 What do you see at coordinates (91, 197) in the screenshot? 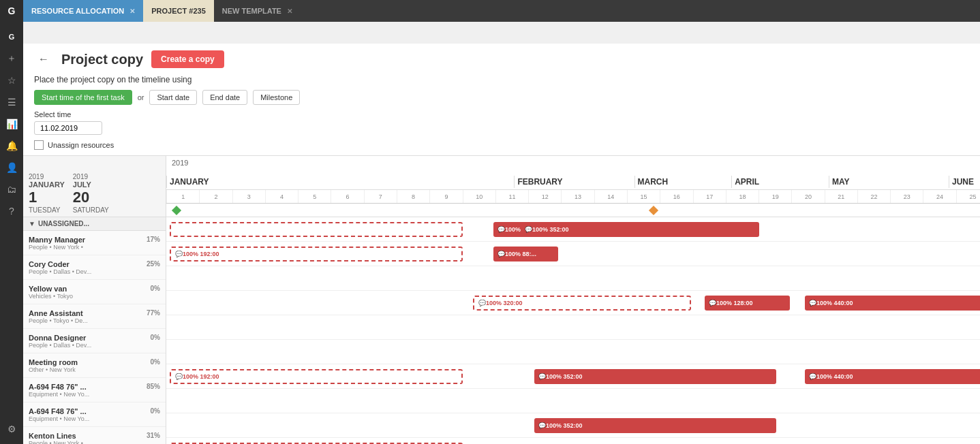
I see `right-day: 20` at bounding box center [91, 197].